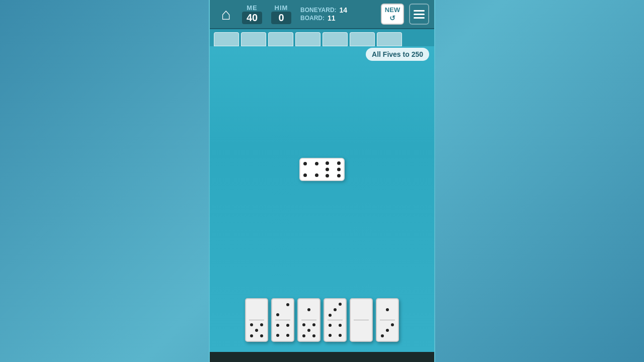 This screenshot has width=644, height=362. Describe the element at coordinates (281, 18) in the screenshot. I see `him-score: 0` at that location.